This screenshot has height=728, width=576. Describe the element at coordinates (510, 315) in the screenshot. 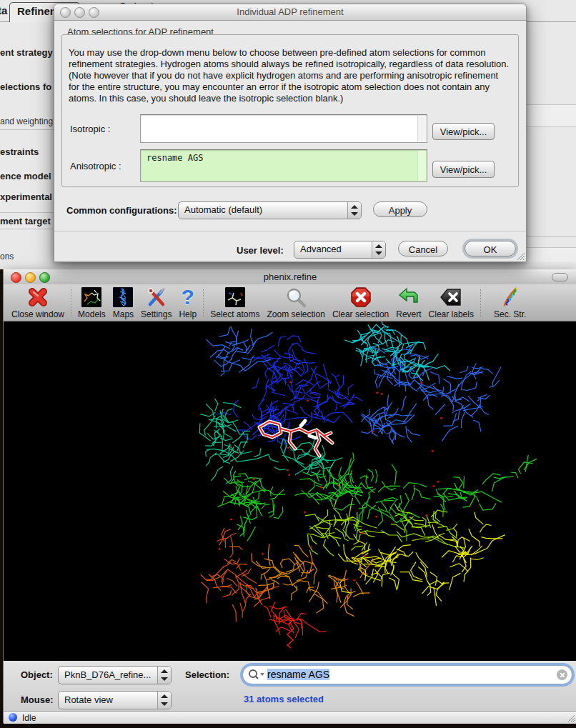

I see `toolbar-item-label: Sec. Str.` at that location.